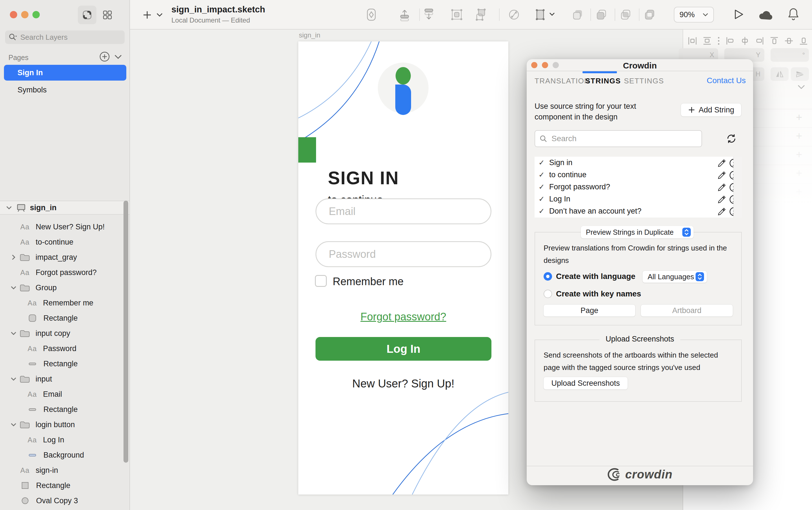 Image resolution: width=812 pixels, height=510 pixels. What do you see at coordinates (793, 14) in the screenshot?
I see `notifications-bell-icon` at bounding box center [793, 14].